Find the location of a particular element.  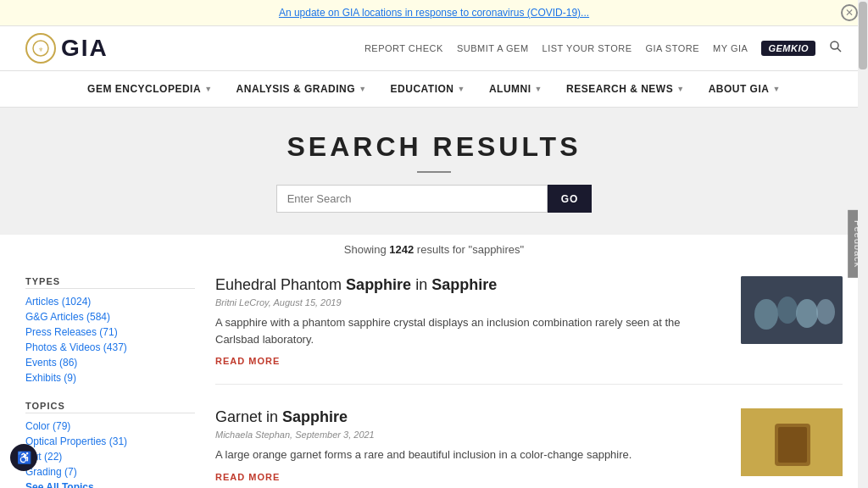

filter-color: Color (79) is located at coordinates (110, 426).